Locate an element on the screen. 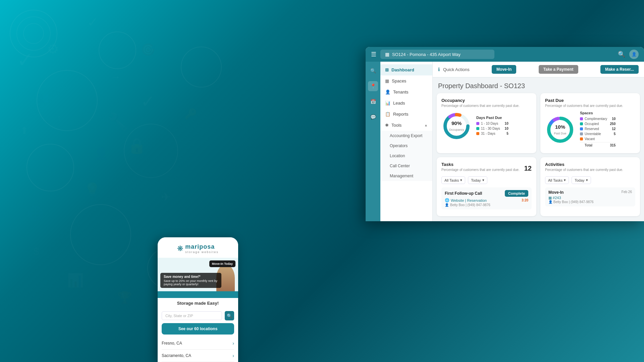 The image size is (644, 362). task-name: First Follow-up Call is located at coordinates (464, 193).